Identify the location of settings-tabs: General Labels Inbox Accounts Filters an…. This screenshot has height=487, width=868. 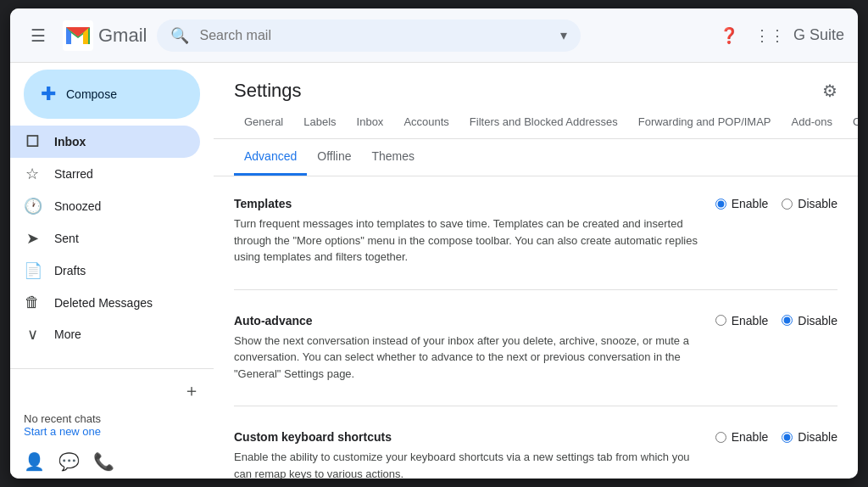
(536, 122).